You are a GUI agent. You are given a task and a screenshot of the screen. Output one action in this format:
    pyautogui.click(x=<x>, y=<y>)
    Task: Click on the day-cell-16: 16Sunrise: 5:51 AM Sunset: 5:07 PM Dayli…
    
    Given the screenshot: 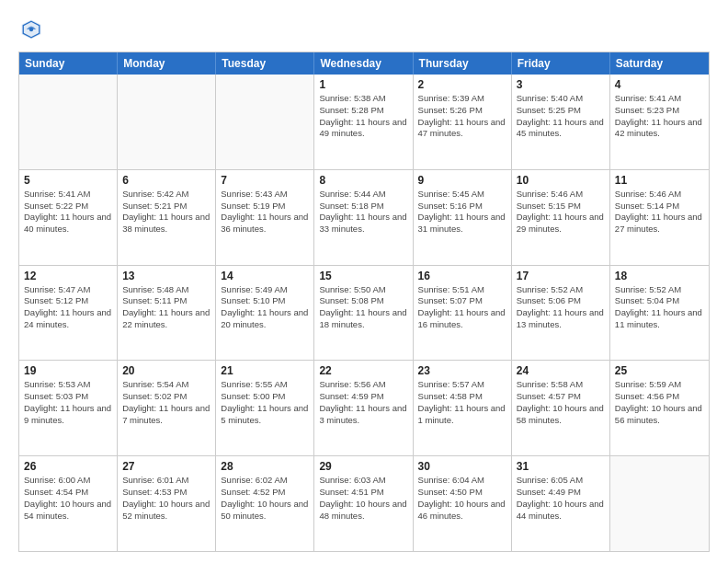 What is the action you would take?
    pyautogui.click(x=463, y=313)
    